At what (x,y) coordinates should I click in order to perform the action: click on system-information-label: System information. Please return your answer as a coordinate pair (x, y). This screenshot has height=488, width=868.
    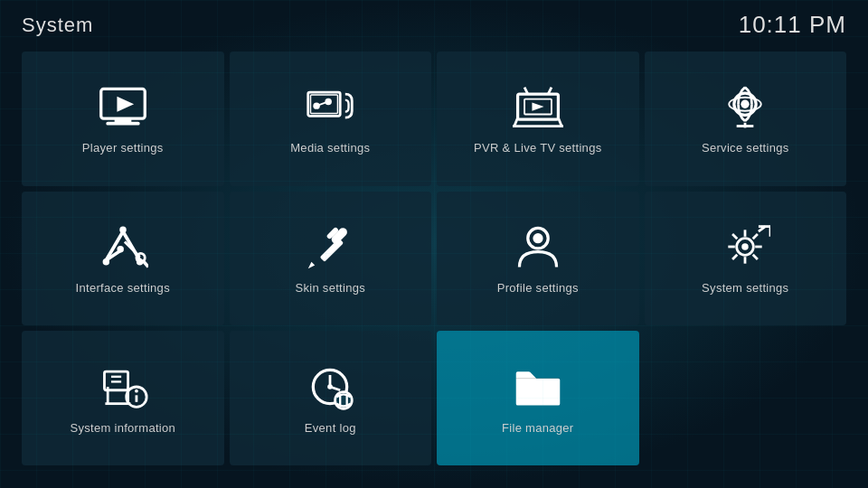
    Looking at the image, I should click on (123, 428).